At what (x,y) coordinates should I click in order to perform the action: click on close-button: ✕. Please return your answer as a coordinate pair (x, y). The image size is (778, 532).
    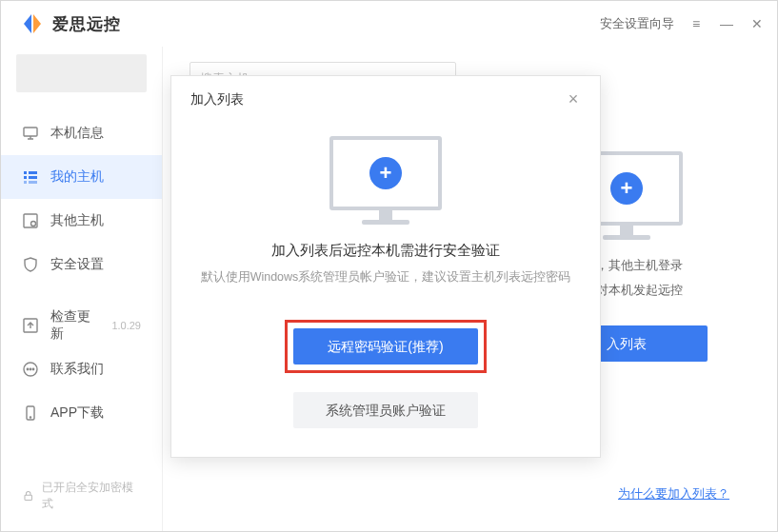
    Looking at the image, I should click on (757, 24).